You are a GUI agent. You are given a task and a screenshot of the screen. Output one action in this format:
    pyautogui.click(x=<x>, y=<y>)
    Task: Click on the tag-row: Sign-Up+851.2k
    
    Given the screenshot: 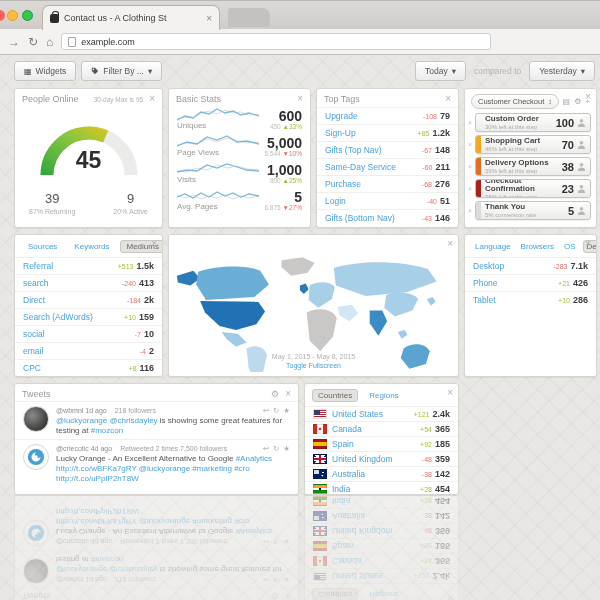 What is the action you would take?
    pyautogui.click(x=388, y=132)
    